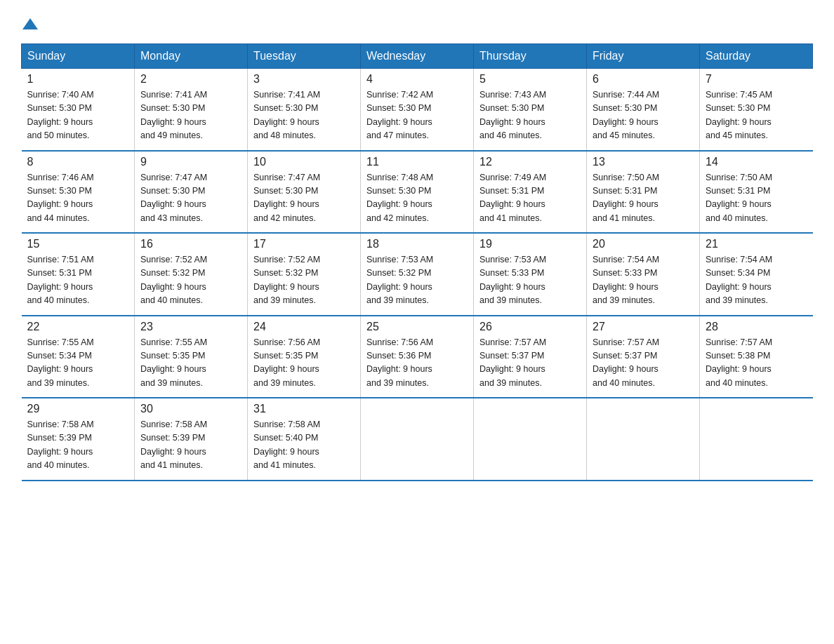  Describe the element at coordinates (531, 357) in the screenshot. I see `calendar-cell: 26Sunrise: 7:57 AMSunset: 5:37 PMDayligh…` at that location.